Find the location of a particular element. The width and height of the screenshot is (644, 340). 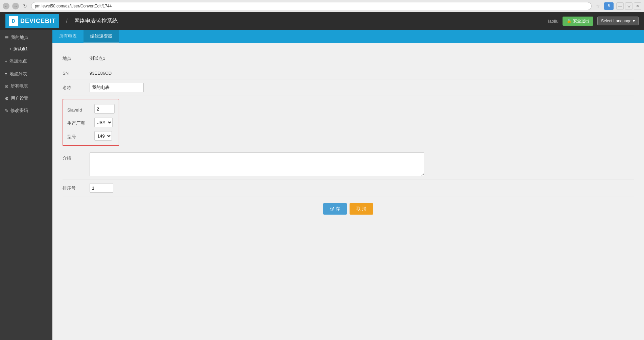

form-row-highlighted: SlaveId 生产厂商 JSY 型号 is located at coordinates (348, 122).